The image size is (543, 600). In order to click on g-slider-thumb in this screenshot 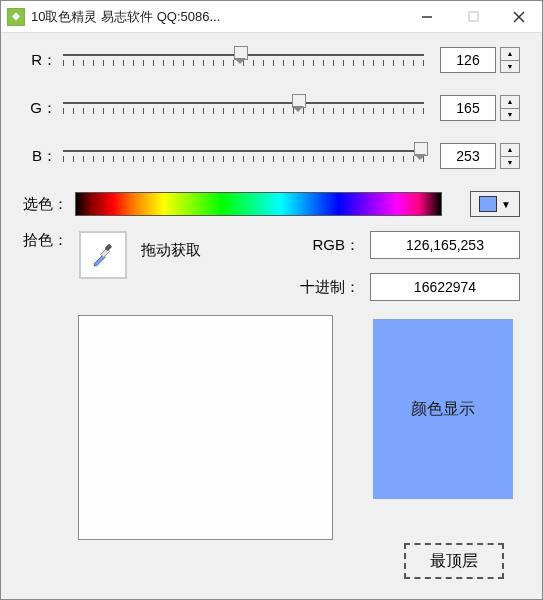, I will do `click(298, 103)`.